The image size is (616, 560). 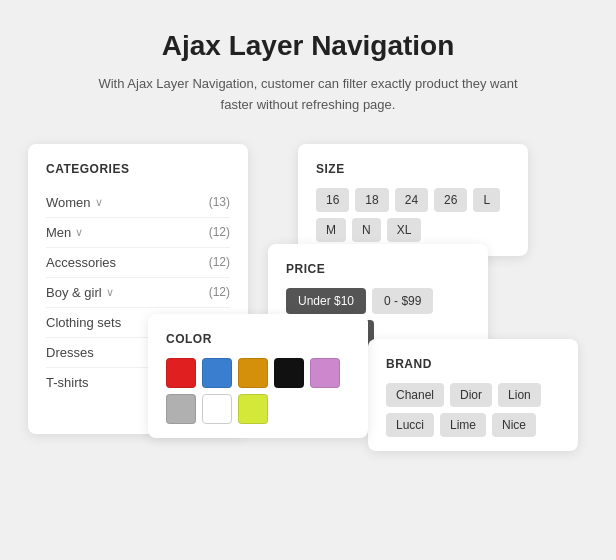 I want to click on category-name: Clothing sets, so click(x=84, y=322).